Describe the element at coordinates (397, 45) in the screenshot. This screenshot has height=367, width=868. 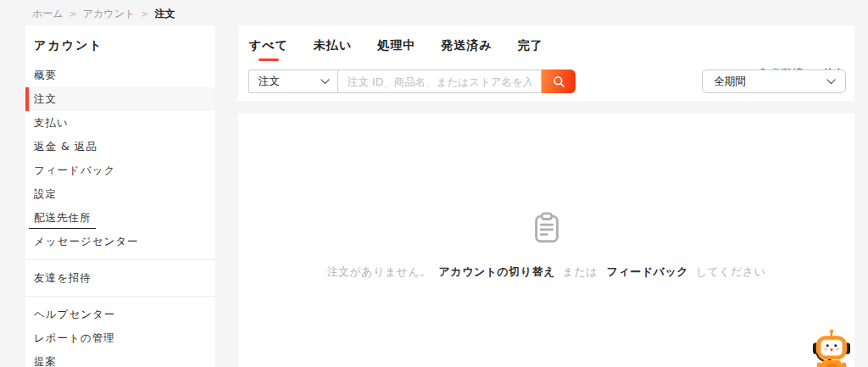
I see `tab-label: 処理中` at that location.